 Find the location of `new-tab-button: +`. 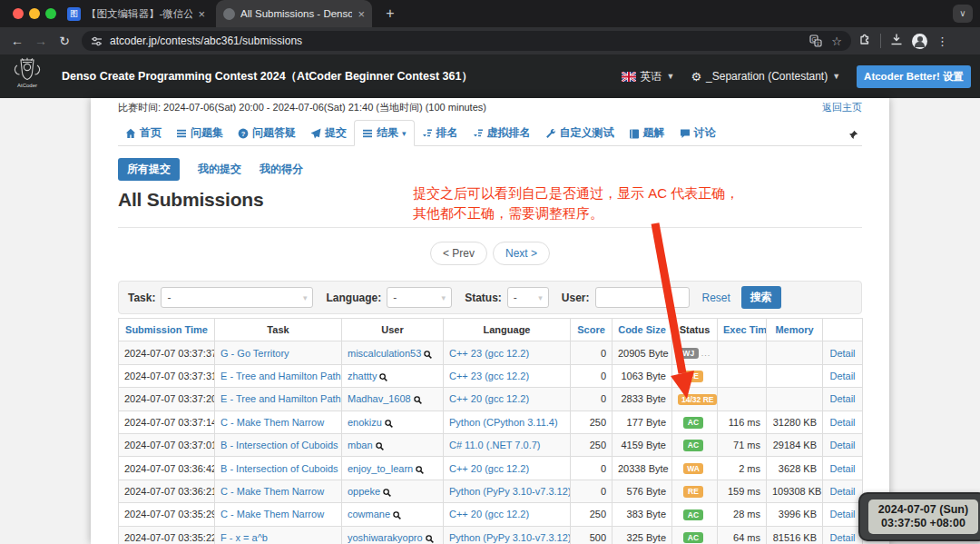

new-tab-button: + is located at coordinates (390, 14).